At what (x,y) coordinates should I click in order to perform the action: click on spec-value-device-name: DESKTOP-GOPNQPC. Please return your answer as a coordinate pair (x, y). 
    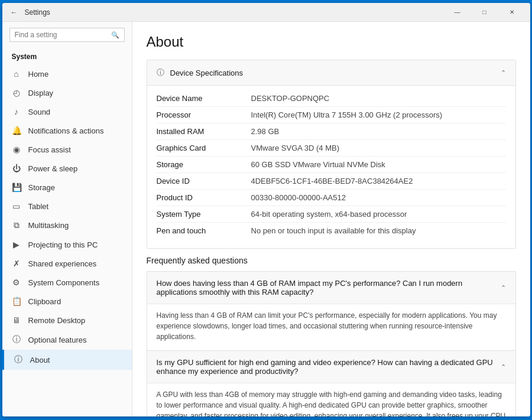
    Looking at the image, I should click on (378, 98).